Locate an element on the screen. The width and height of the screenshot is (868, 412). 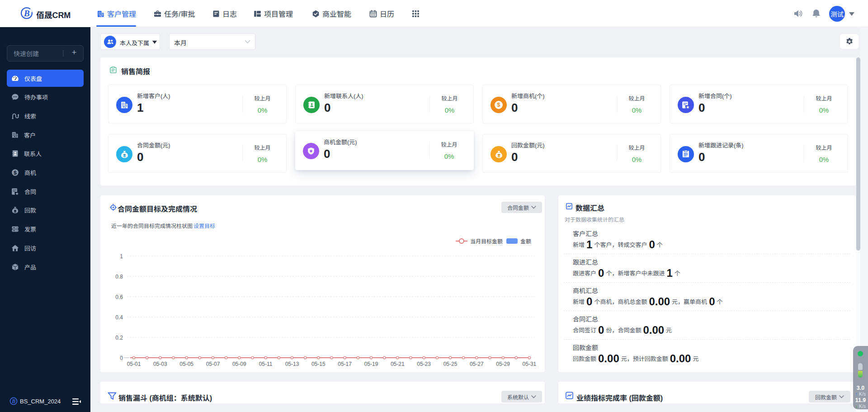
svg-text: 1 is located at coordinates (121, 256).